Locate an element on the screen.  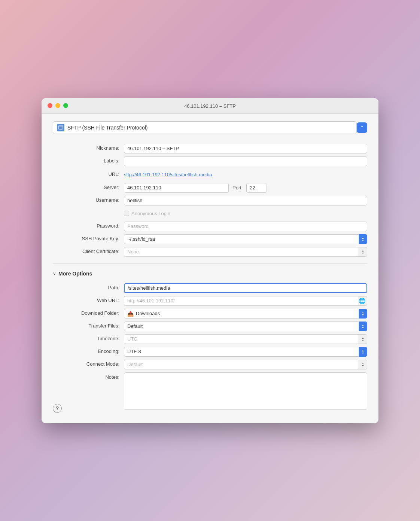
anonymous-row: Anonymous Login is located at coordinates (147, 213).